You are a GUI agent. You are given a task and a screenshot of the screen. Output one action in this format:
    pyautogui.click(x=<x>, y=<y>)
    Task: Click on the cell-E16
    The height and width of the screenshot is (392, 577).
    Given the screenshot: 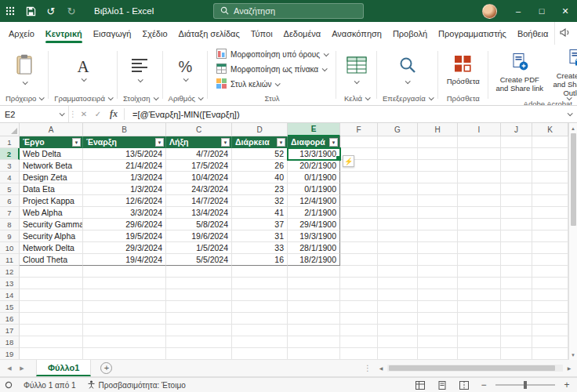 What is the action you would take?
    pyautogui.click(x=314, y=318)
    